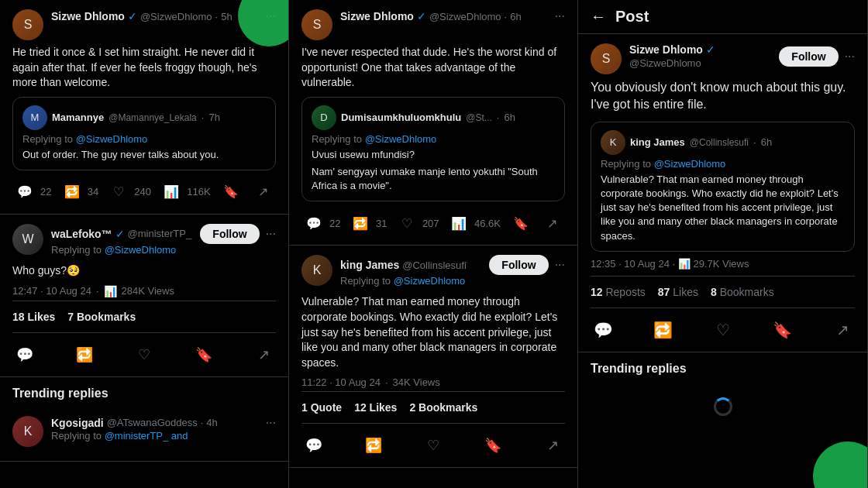 The image size is (868, 488). Describe the element at coordinates (433, 332) in the screenshot. I see `text-kj-p2: Vulnerable? That man earned money throug…` at that location.